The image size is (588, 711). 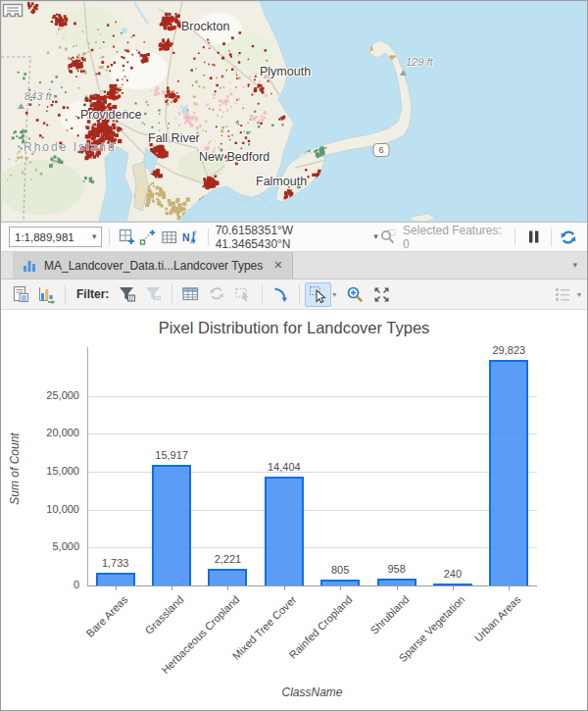 I want to click on selected-features-count: Selected Features: 0, so click(x=455, y=237).